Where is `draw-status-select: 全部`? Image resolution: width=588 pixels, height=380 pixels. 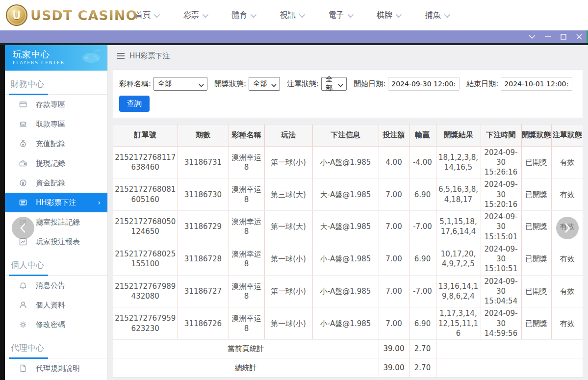 draw-status-select: 全部 is located at coordinates (264, 84).